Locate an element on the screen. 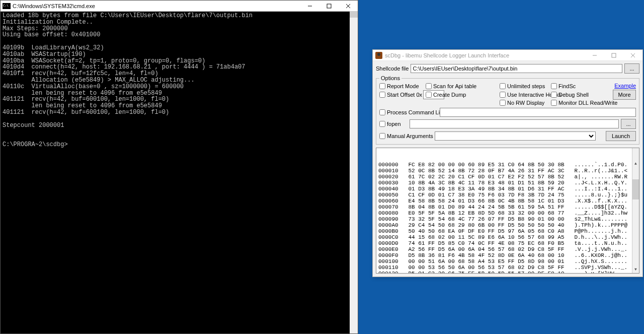 This screenshot has height=334, width=644. options-fieldset: Options Report Mode Scan for Api table U… is located at coordinates (508, 110).